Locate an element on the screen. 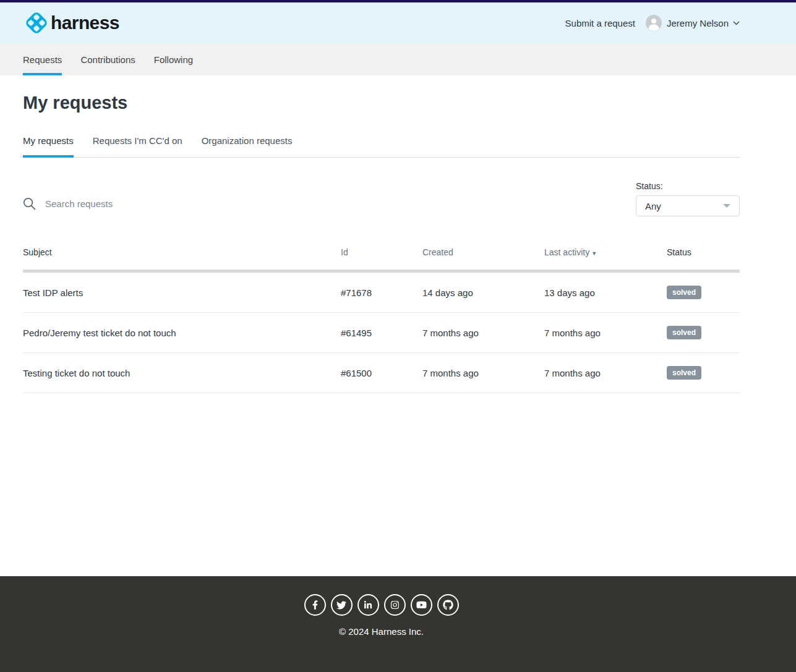  table-row: Testing ticket do not touch #61500 7 mon… is located at coordinates (381, 373).